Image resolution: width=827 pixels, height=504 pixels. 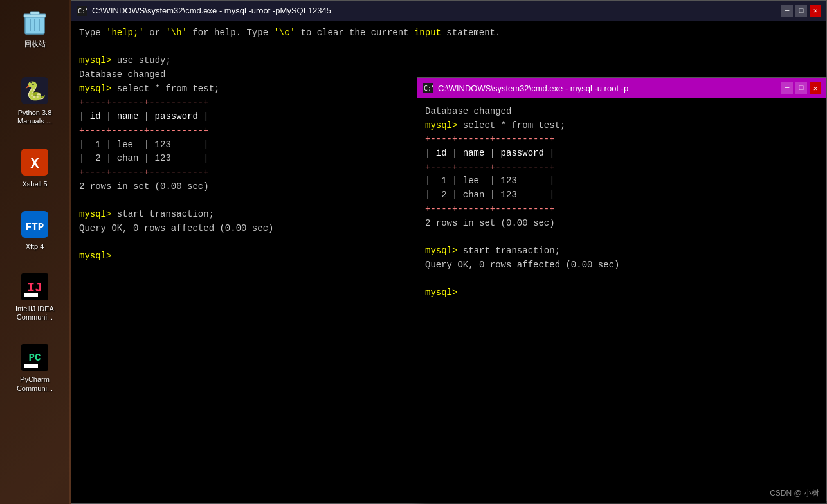 I want to click on cmd-icon-1: C:\, so click(x=82, y=11).